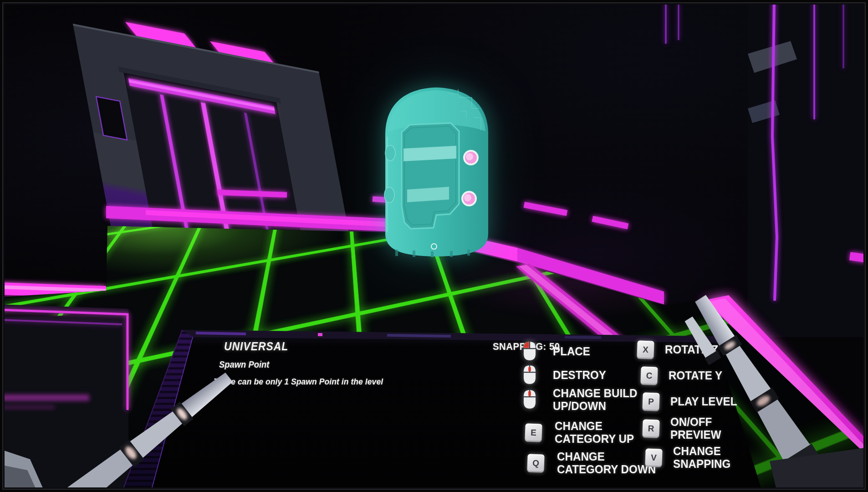  What do you see at coordinates (692, 350) in the screenshot?
I see `control-rotate-z: X ROTATE Z` at bounding box center [692, 350].